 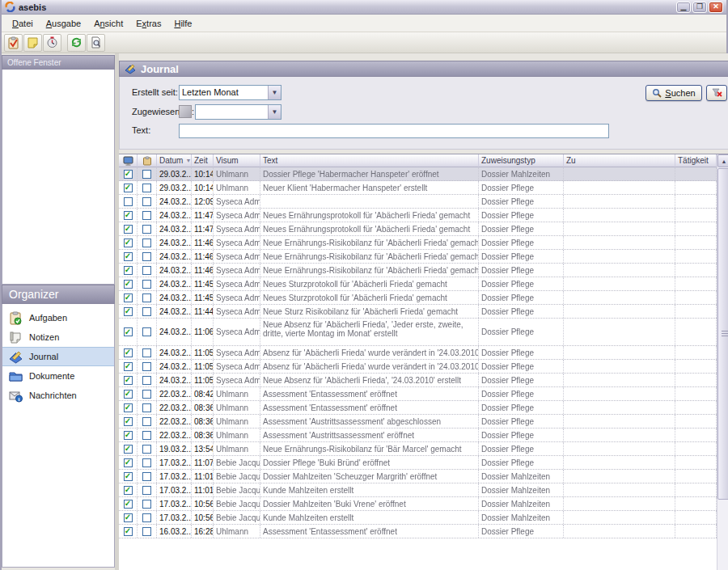 What do you see at coordinates (417, 532) in the screenshot?
I see `table-row: ✓16.03.2...16:28UhlmannAssessment 'Entas…` at bounding box center [417, 532].